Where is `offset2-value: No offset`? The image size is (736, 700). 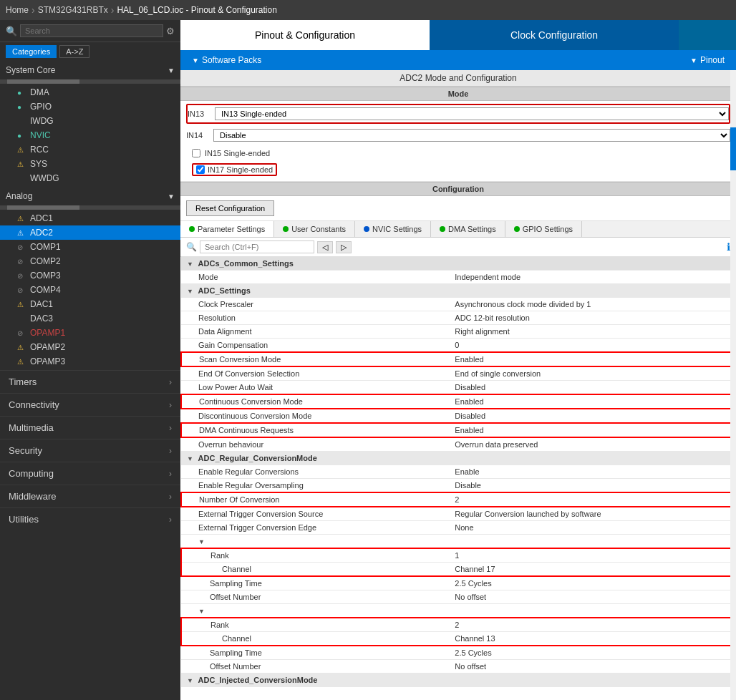 offset2-value: No offset is located at coordinates (592, 667).